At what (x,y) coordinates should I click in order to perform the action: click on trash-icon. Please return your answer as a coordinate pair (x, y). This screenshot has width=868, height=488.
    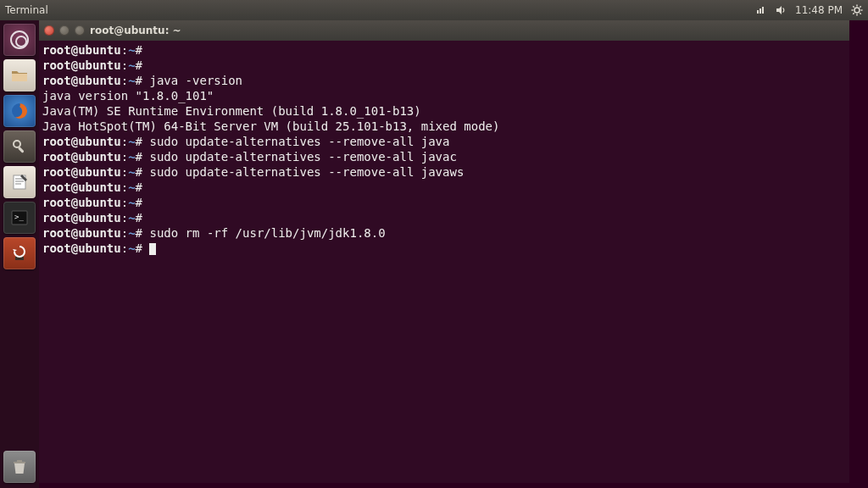
    Looking at the image, I should click on (19, 467).